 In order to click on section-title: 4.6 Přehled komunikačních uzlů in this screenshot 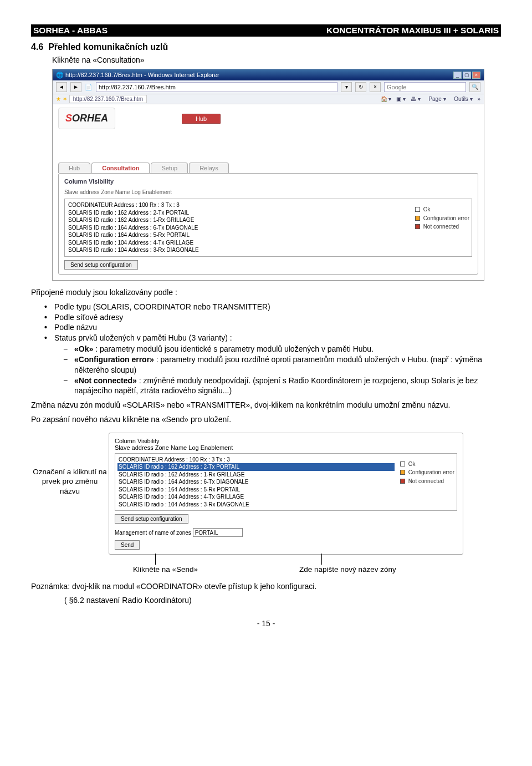, I will do `click(266, 47)`.